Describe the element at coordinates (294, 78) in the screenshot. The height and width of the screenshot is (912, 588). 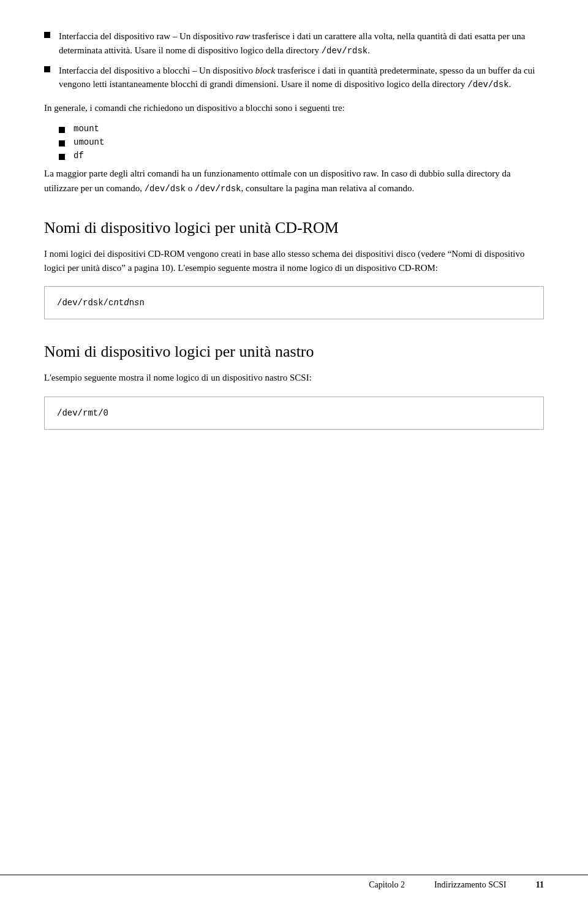
I see `bullet-item-block: Interfaccia del dispositivo a blocchi – …` at that location.